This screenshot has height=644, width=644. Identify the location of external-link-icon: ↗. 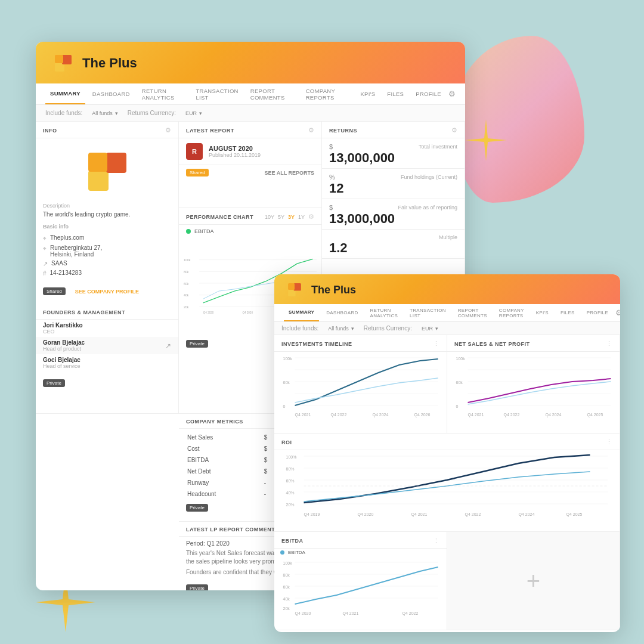
(168, 346).